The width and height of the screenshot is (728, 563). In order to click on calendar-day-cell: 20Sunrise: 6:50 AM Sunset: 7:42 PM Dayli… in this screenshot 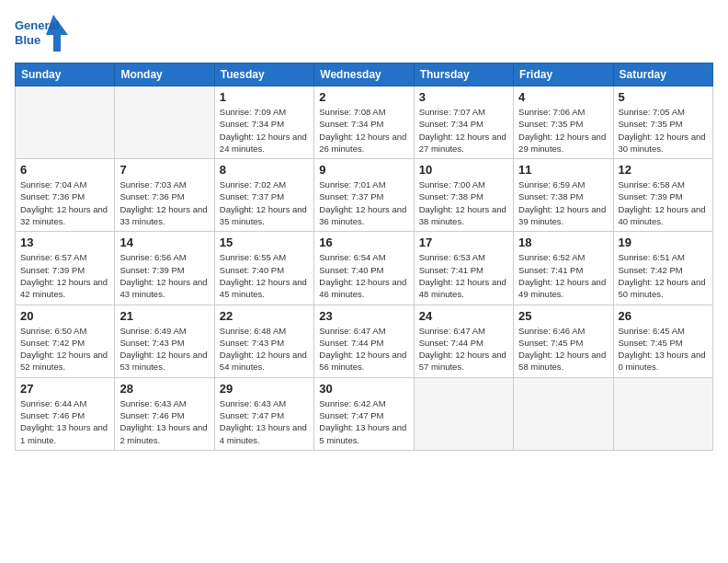, I will do `click(65, 340)`.